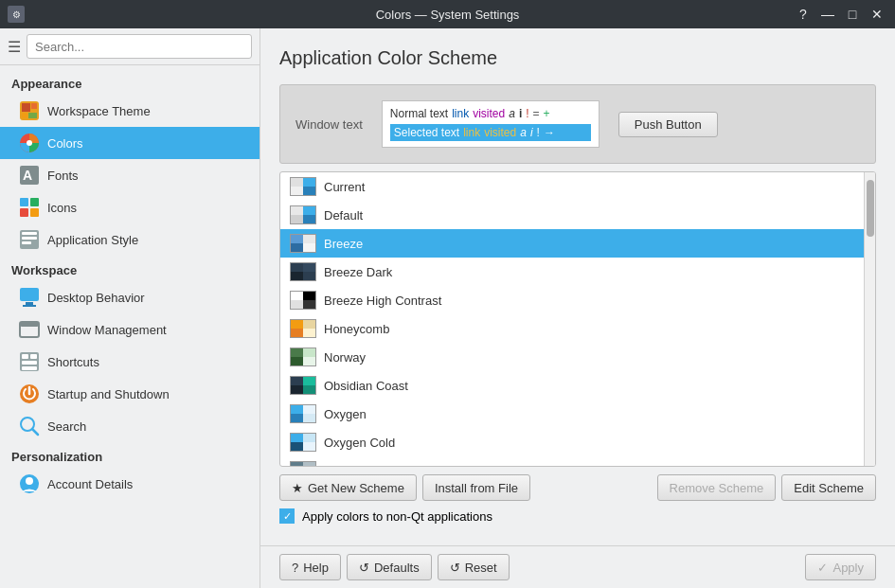 Image resolution: width=895 pixels, height=588 pixels. Describe the element at coordinates (572, 300) in the screenshot. I see `scheme-item-breeze-high-contrast: Breeze High Contrast` at that location.